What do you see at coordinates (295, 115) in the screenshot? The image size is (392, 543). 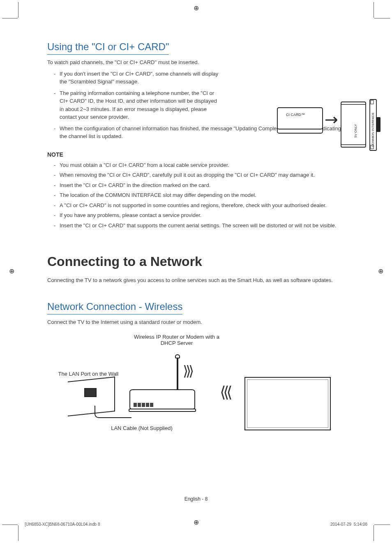 I see `ci-card-label: CI CARD™` at bounding box center [295, 115].